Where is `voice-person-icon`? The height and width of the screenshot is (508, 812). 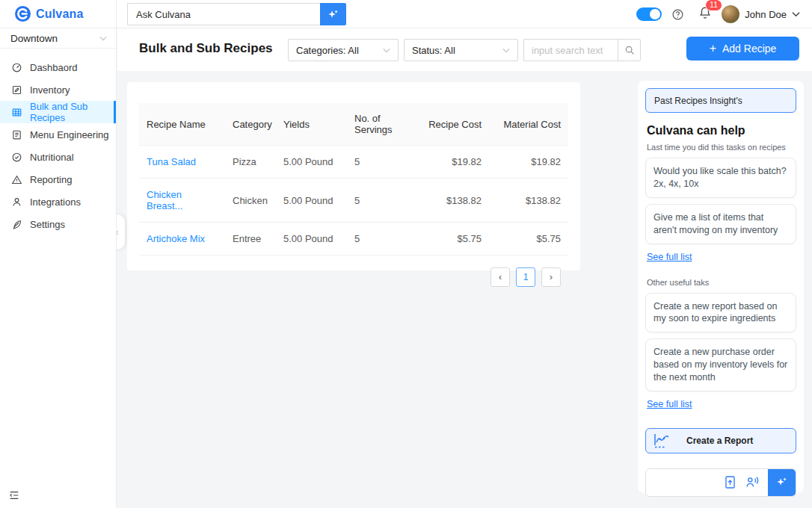
voice-person-icon is located at coordinates (752, 483).